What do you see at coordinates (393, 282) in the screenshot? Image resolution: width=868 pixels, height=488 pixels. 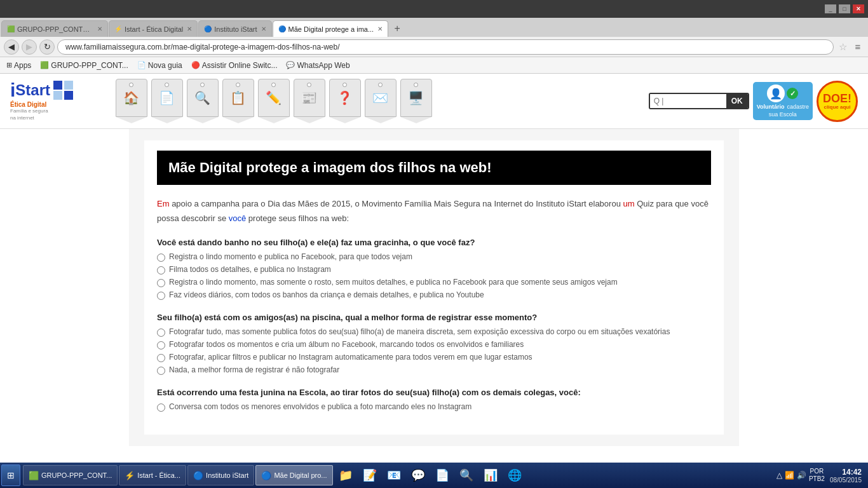 I see `option-1-3-label: Registra o lindo momento, mas somente o …` at bounding box center [393, 282].